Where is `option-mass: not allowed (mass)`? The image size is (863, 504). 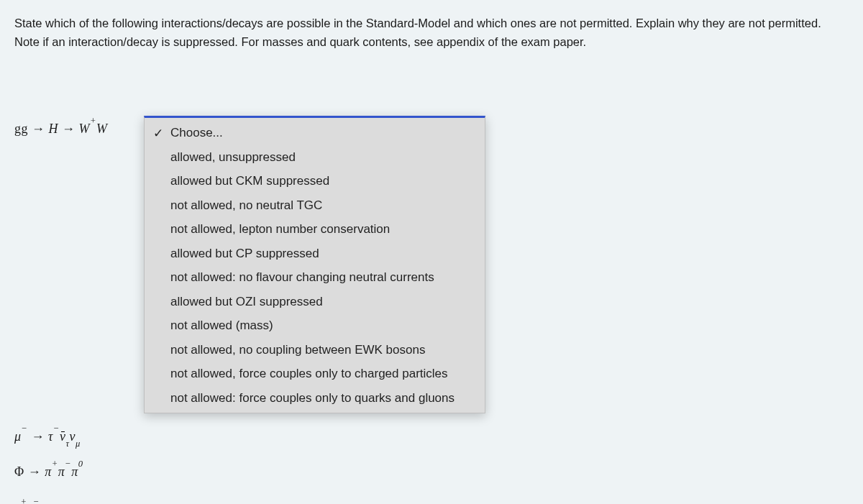
option-mass: not allowed (mass) is located at coordinates (315, 326).